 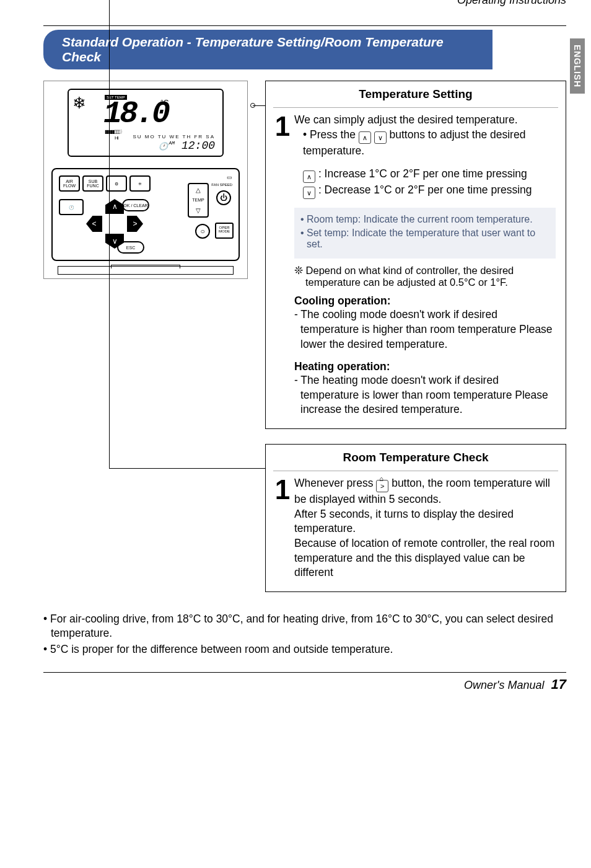 I want to click on increase-text: : Increase 1°C or 2°F per one time press…, so click(x=422, y=174).